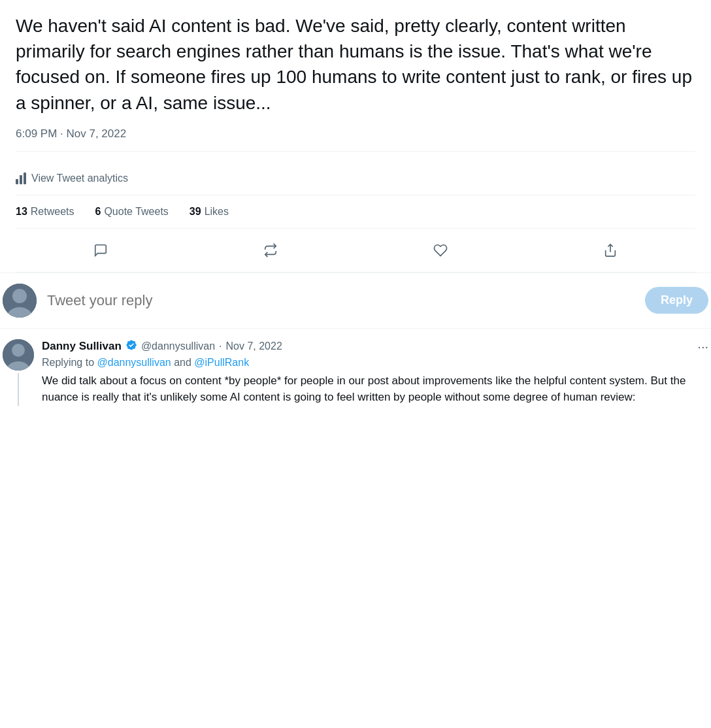 Image resolution: width=711 pixels, height=728 pixels. I want to click on heart-icon, so click(440, 250).